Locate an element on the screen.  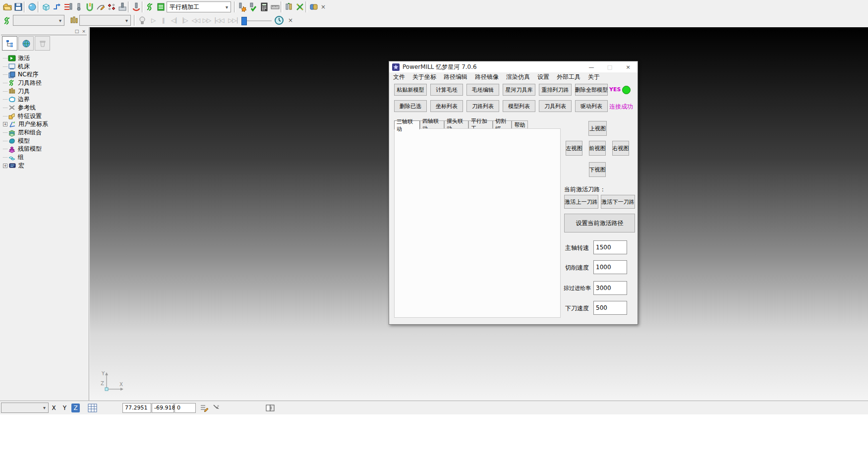
tree-item-macros: +宏 is located at coordinates (46, 166).